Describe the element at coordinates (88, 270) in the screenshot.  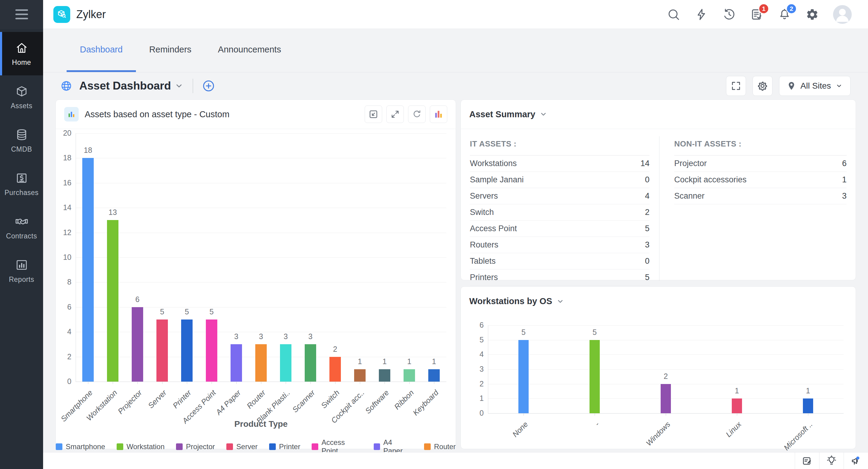
I see `bar-smartphone` at that location.